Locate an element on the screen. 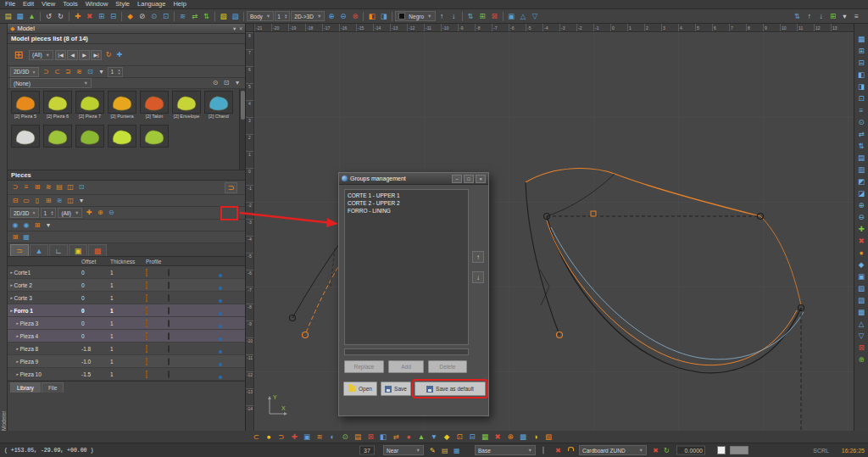  pieces-icon-tab: ▩ is located at coordinates (97, 250).